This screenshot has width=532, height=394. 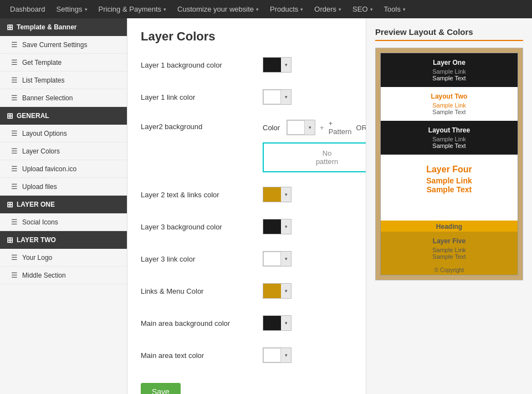 What do you see at coordinates (277, 355) in the screenshot?
I see `main-area-text-picker: ▾` at bounding box center [277, 355].